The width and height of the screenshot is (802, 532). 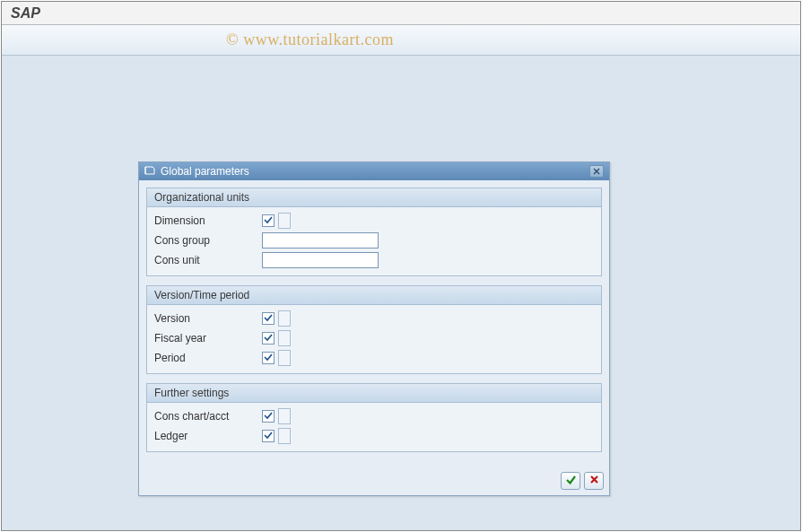 What do you see at coordinates (401, 40) in the screenshot?
I see `toolbar: © www.tutorialkart.com` at bounding box center [401, 40].